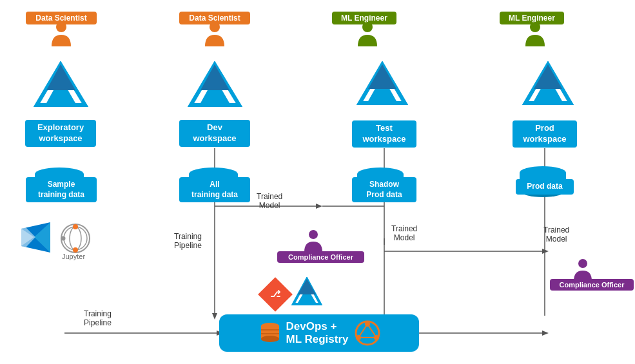 The image size is (635, 364). Describe the element at coordinates (73, 256) in the screenshot. I see `jupyter-label: Jupyter` at that location.